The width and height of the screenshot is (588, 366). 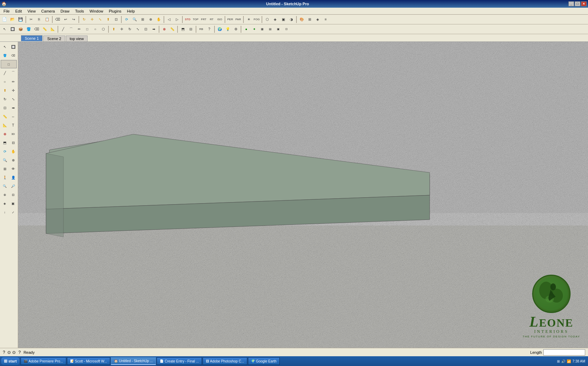 What do you see at coordinates (108, 20) in the screenshot?
I see `tb-pushpull: ⬆` at bounding box center [108, 20].